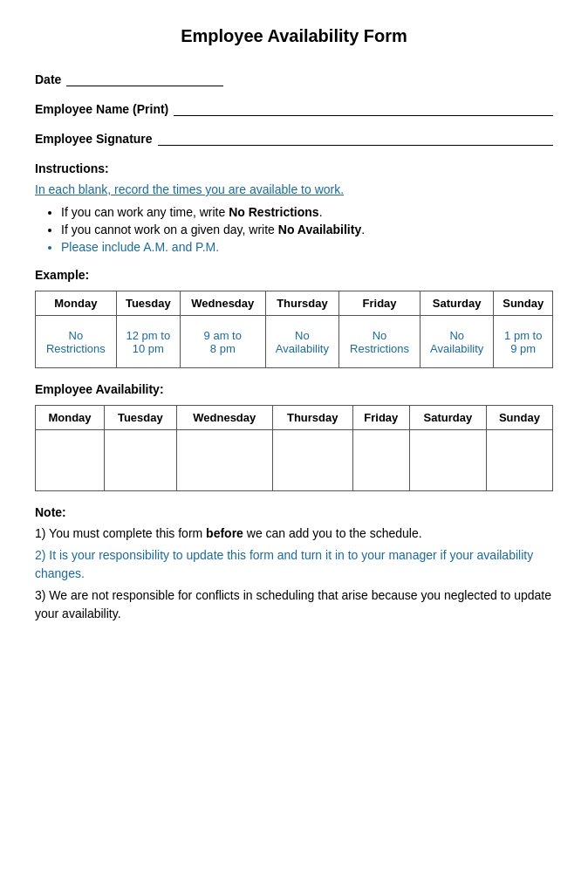  Describe the element at coordinates (294, 189) in the screenshot. I see `instructions-main: In each blank, record the times you are …` at that location.